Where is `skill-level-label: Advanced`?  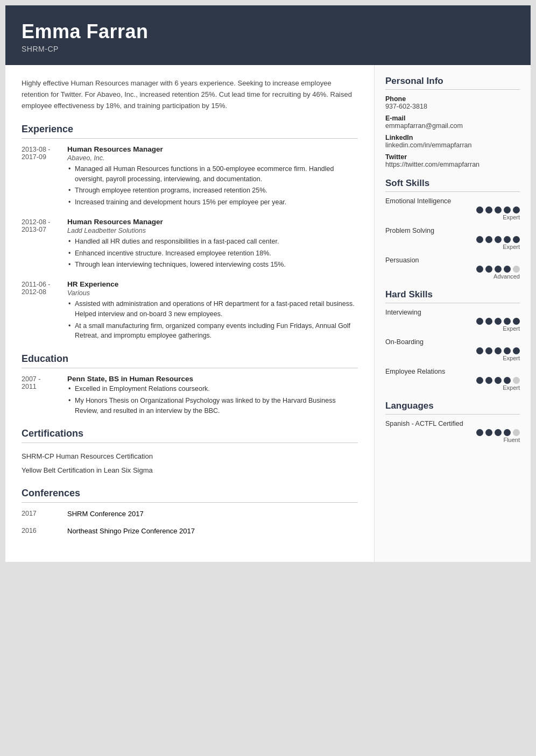
skill-level-label: Advanced is located at coordinates (454, 276).